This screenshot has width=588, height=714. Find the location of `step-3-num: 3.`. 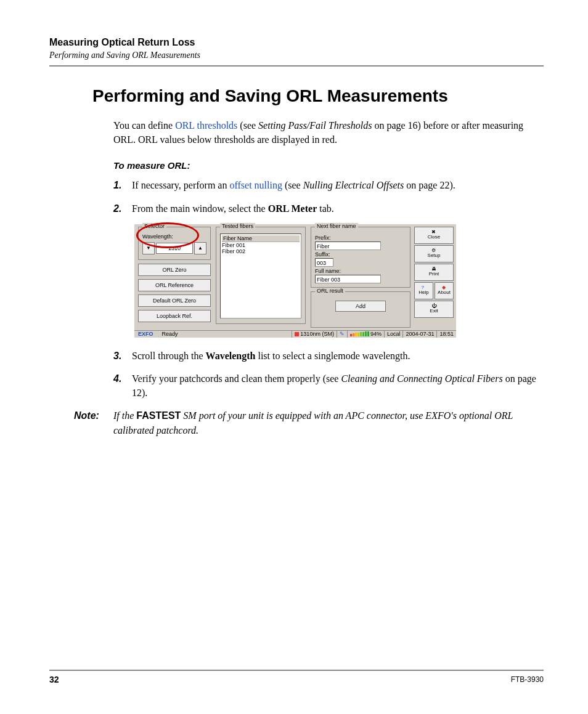

step-3-num: 3. is located at coordinates (123, 356).